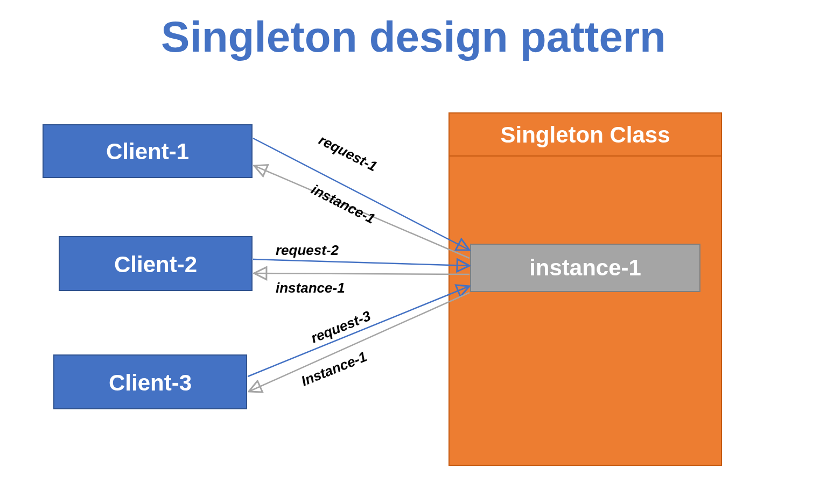 Image resolution: width=827 pixels, height=504 pixels. What do you see at coordinates (361, 262) in the screenshot?
I see `request-2-arrow` at bounding box center [361, 262].